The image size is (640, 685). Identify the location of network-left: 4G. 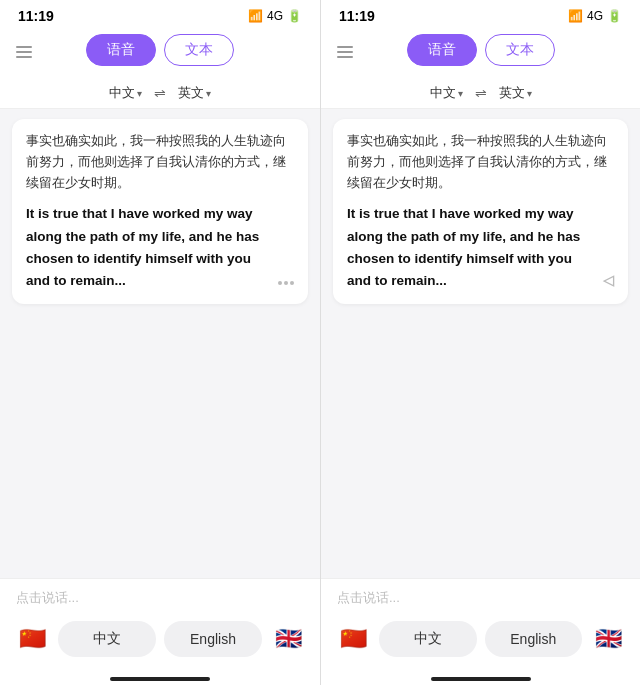
(275, 16).